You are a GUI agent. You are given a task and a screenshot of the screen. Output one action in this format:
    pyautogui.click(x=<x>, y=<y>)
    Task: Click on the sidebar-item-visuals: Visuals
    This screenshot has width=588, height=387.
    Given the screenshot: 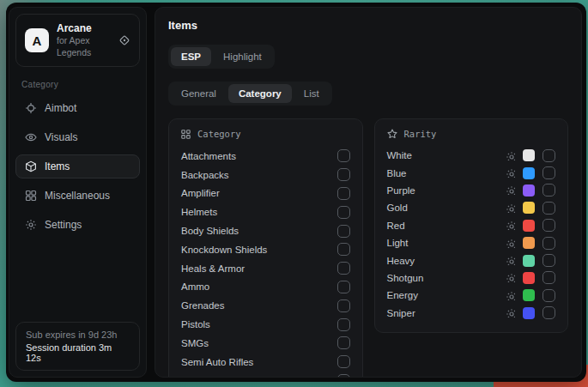 What is the action you would take?
    pyautogui.click(x=77, y=137)
    